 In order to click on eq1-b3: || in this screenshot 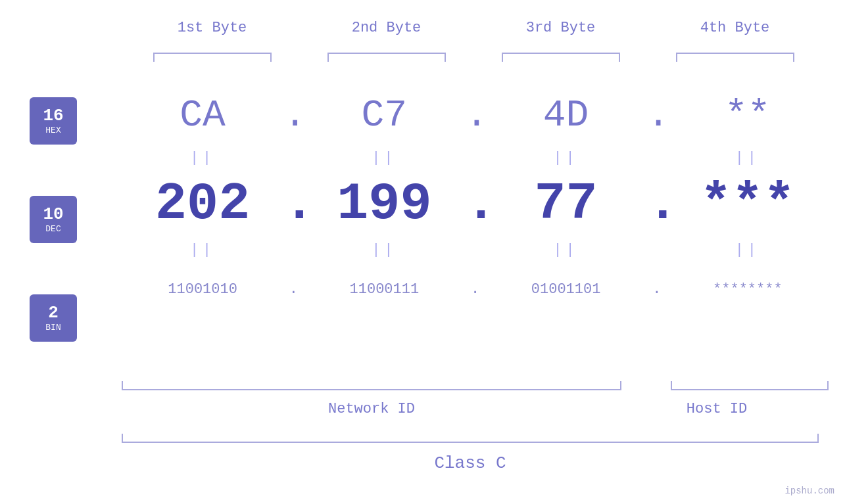, I will do `click(566, 158)`.